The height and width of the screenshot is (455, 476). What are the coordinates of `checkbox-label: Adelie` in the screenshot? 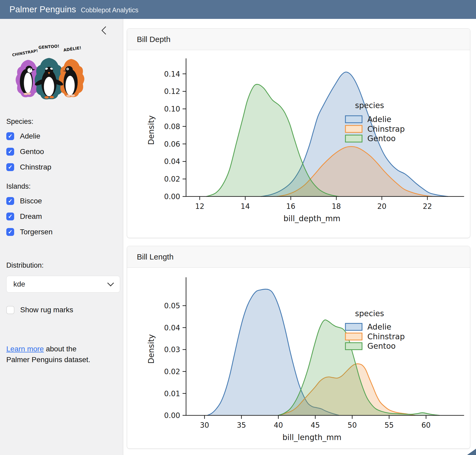 It's located at (30, 136).